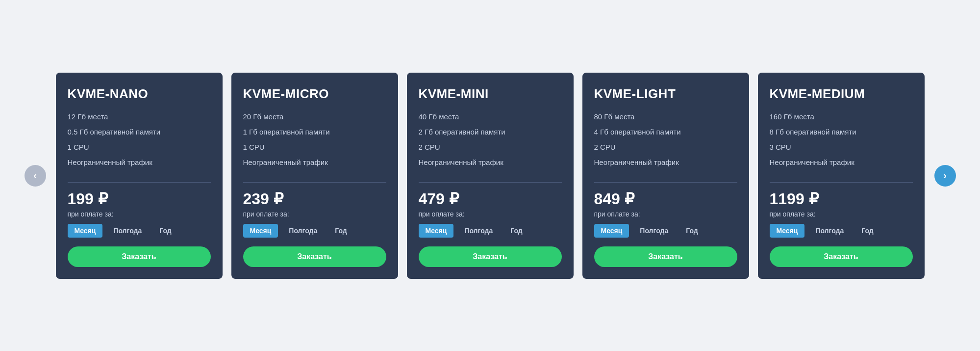  I want to click on card-title-light: KVME-LIGHT, so click(666, 94).